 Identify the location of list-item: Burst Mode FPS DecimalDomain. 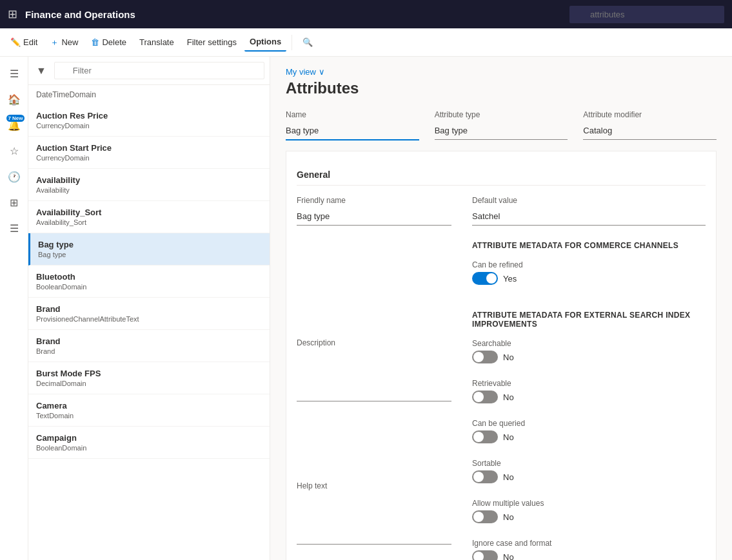
(149, 378).